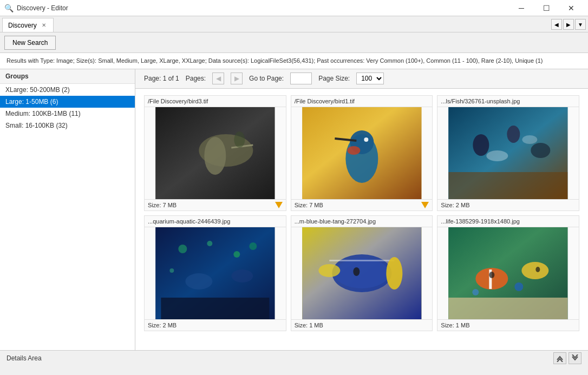 The image size is (588, 375). What do you see at coordinates (362, 222) in the screenshot?
I see `image-title-4: ...m-blue-blue-tang-272704.jpg` at bounding box center [362, 222].